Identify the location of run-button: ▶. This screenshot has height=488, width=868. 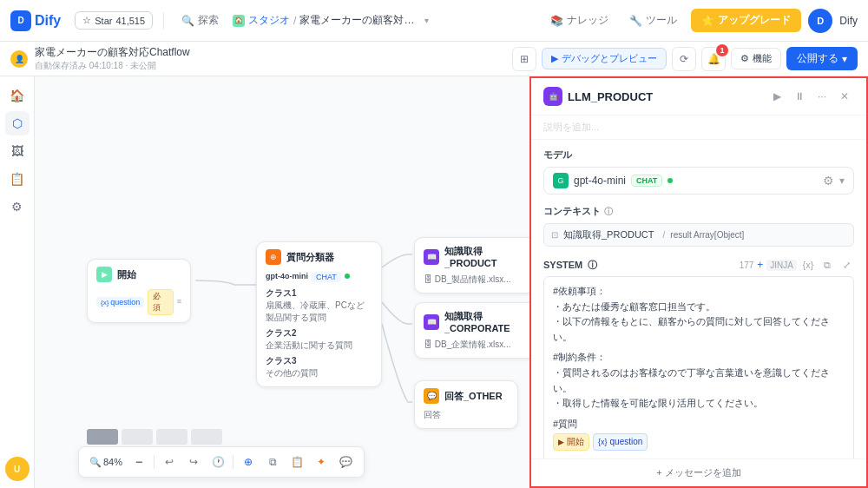
(777, 96).